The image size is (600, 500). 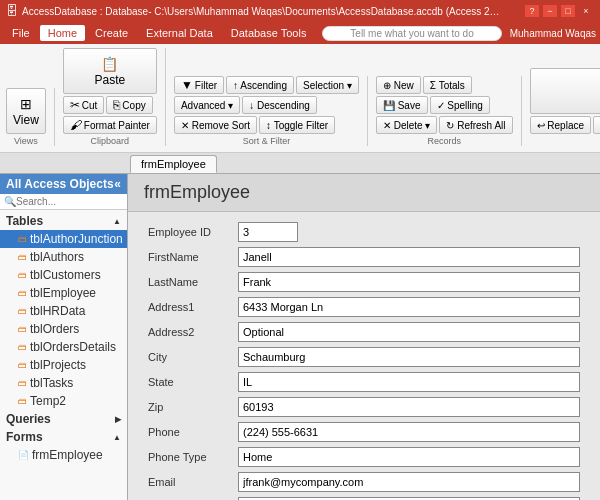 What do you see at coordinates (64, 383) in the screenshot?
I see `sidebar-item-tasks: 🗃 tblTasks` at bounding box center [64, 383].